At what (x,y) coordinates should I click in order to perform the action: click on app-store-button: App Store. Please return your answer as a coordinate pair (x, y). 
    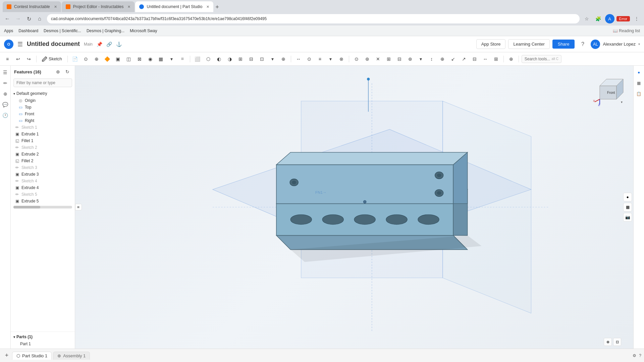
    Looking at the image, I should click on (491, 44).